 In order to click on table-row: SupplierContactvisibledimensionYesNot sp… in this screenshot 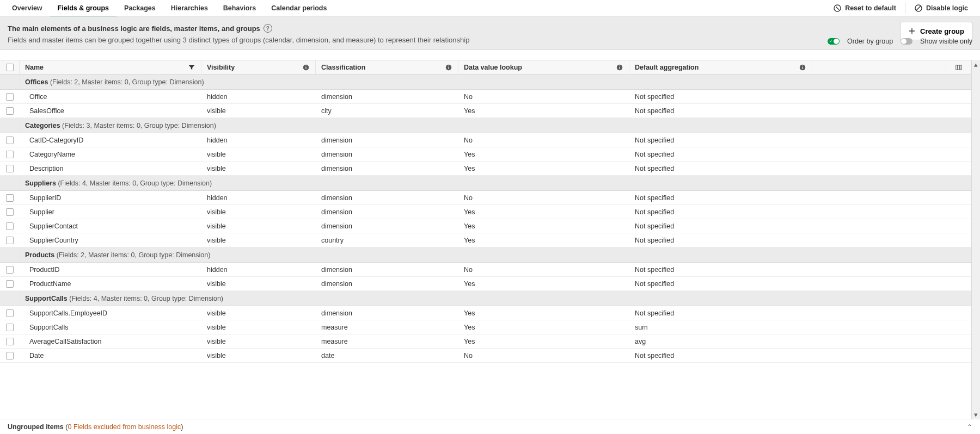, I will do `click(486, 226)`.